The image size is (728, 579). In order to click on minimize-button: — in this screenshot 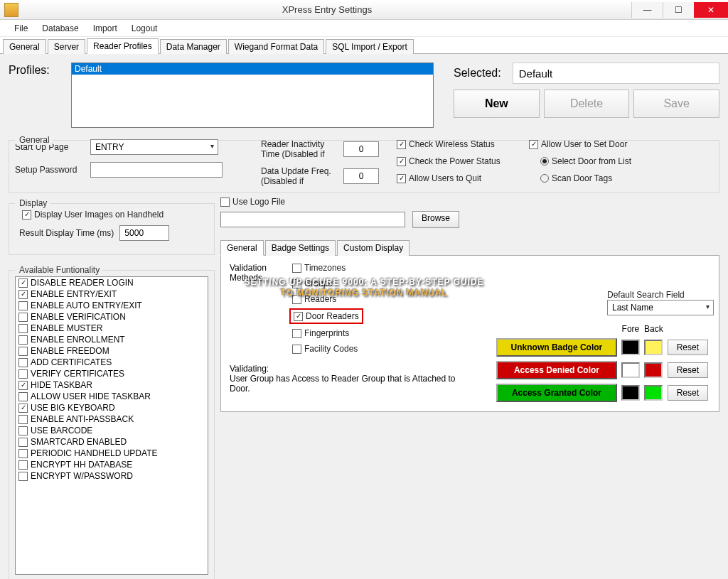, I will do `click(647, 10)`.